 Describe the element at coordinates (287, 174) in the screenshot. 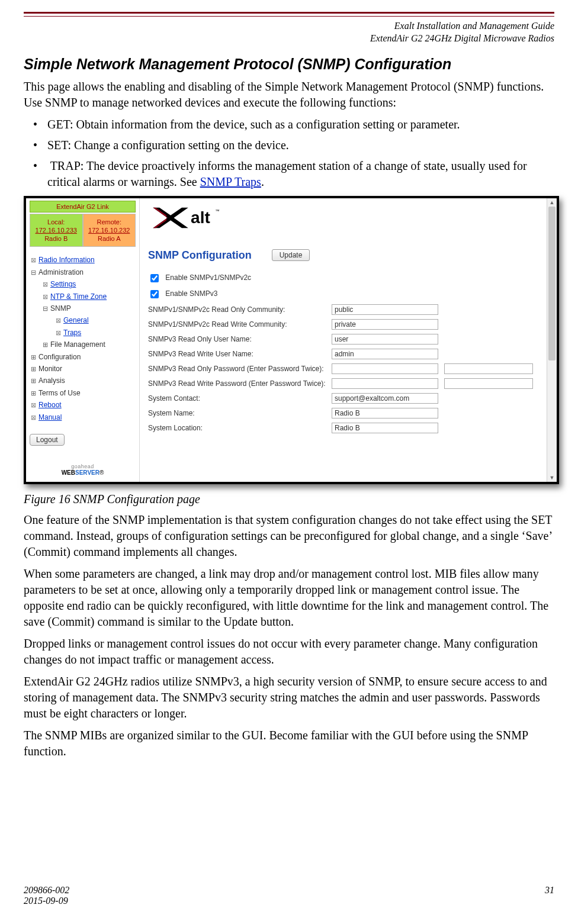

I see `list-item-text: TRAP: The device proactively informs the…` at that location.